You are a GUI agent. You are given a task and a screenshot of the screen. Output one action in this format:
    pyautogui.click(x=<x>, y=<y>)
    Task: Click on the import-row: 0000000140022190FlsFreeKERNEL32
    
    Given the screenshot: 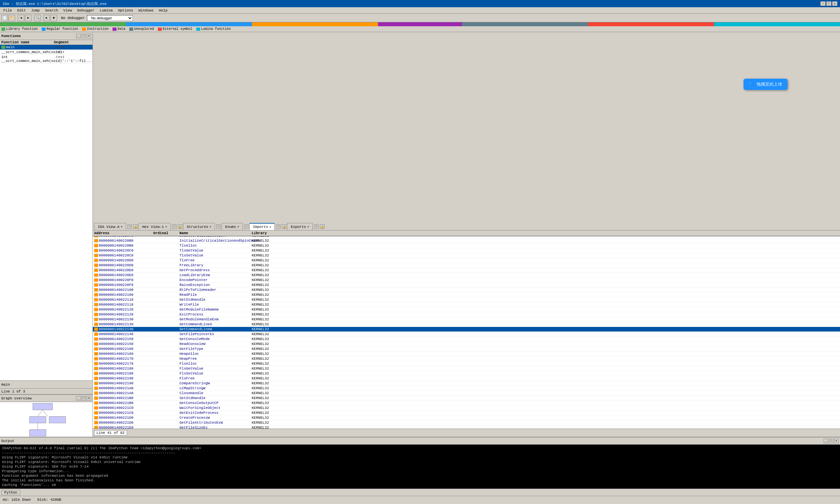 What is the action you would take?
    pyautogui.click(x=466, y=378)
    